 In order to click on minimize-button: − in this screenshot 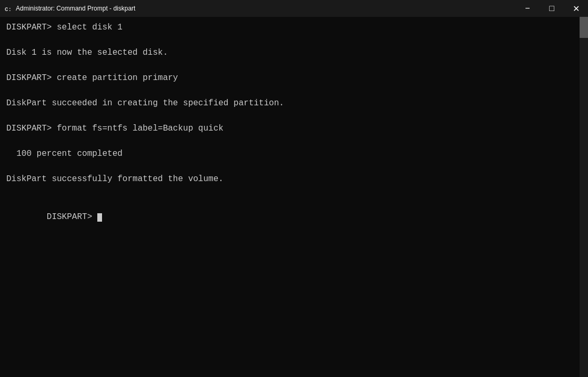, I will do `click(528, 8)`.